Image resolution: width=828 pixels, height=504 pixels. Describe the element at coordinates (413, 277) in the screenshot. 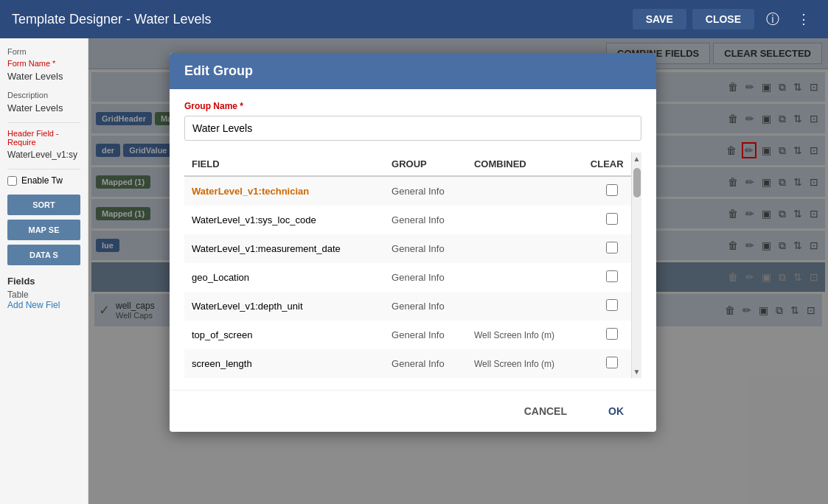

I see `table-row: geo_LocationGeneral Info` at that location.